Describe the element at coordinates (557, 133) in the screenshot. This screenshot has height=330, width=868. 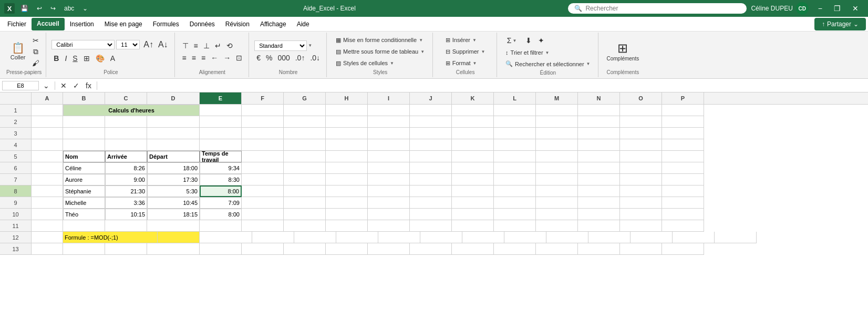
I see `cell-M3` at that location.